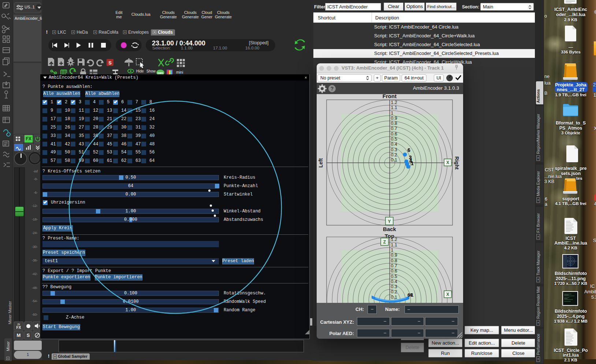  I want to click on svg-text: Front, so click(390, 97).